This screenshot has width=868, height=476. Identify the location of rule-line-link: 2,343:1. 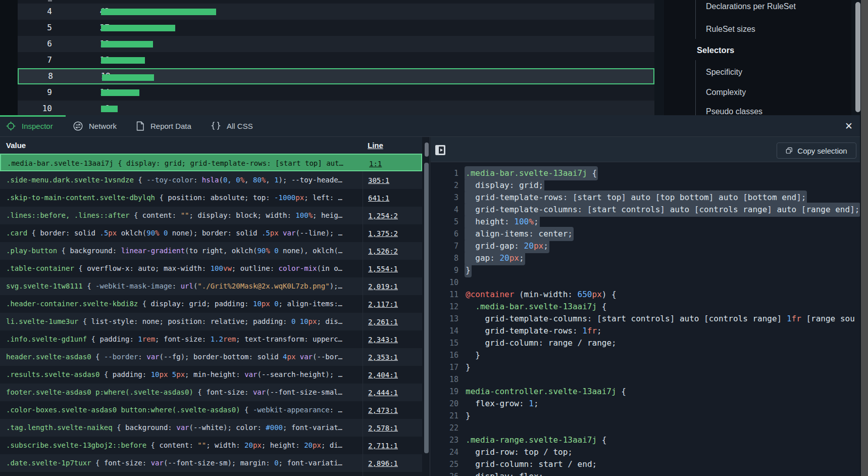
(383, 340).